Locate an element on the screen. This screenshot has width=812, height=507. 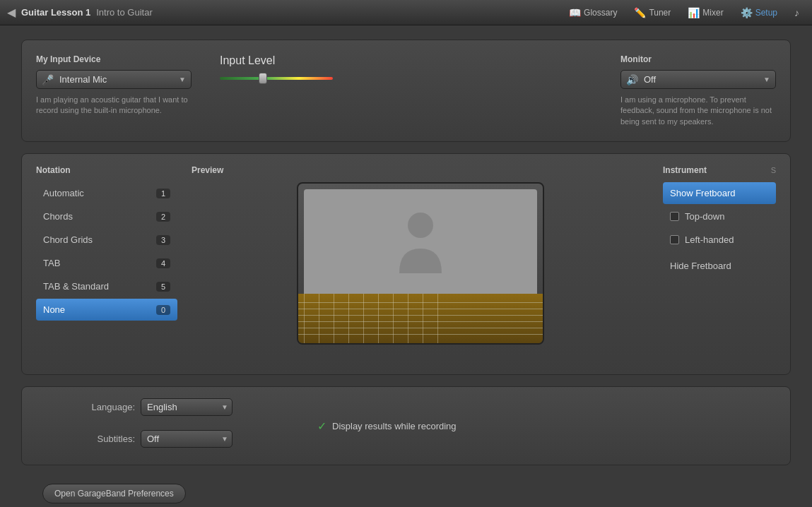
glossary-icon: 📖 is located at coordinates (575, 13).